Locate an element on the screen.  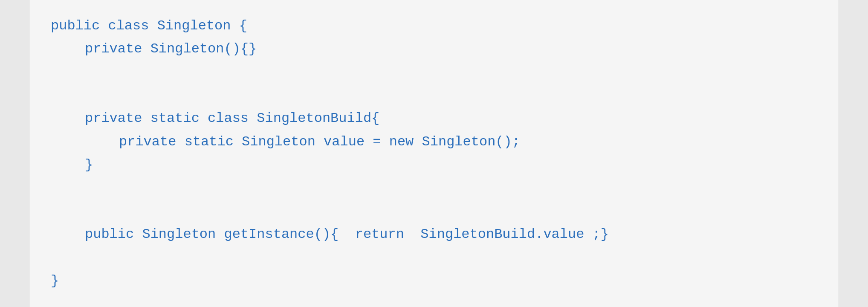
code-line-6: private static Singleton value = new Sin… is located at coordinates (434, 142).